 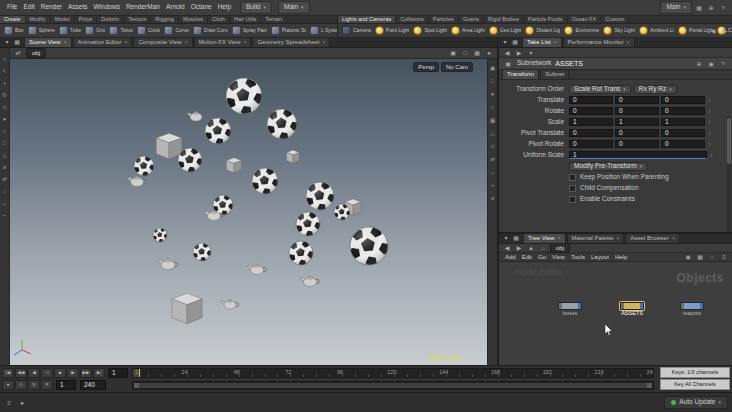 I want to click on network-canvas: Node Editor Objects boxesASSETSteapots, so click(x=616, y=314).